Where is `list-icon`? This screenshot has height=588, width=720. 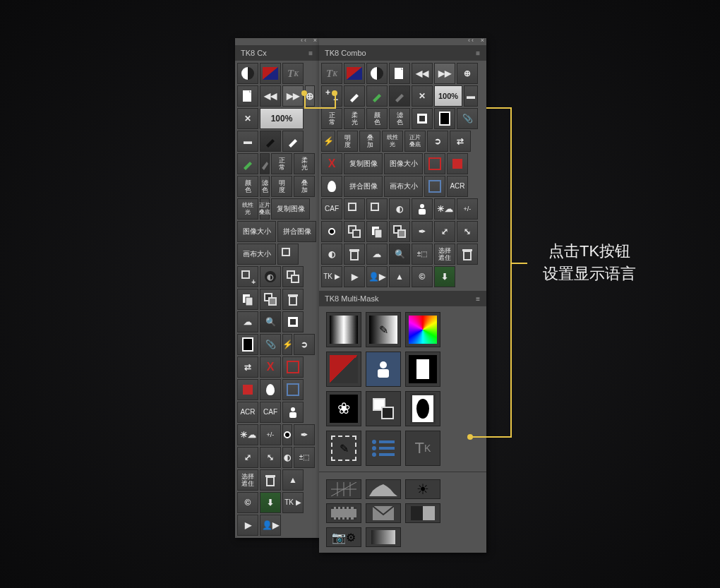
list-icon is located at coordinates (383, 448).